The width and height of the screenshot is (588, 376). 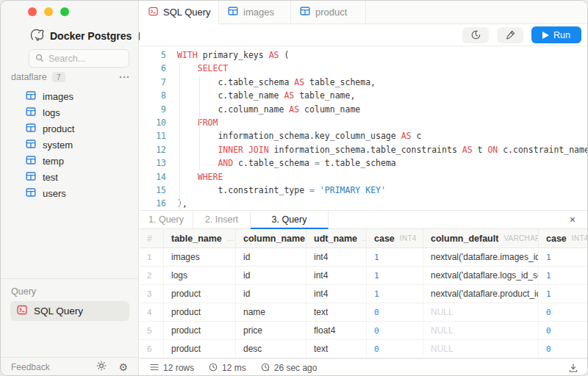 I want to click on tab-label: SQL Query, so click(x=187, y=12).